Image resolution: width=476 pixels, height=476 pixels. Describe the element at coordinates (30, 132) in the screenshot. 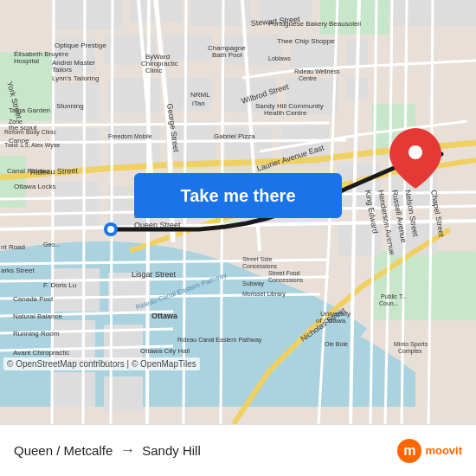

I see `svg-text: Reform Body Clinic` at that location.